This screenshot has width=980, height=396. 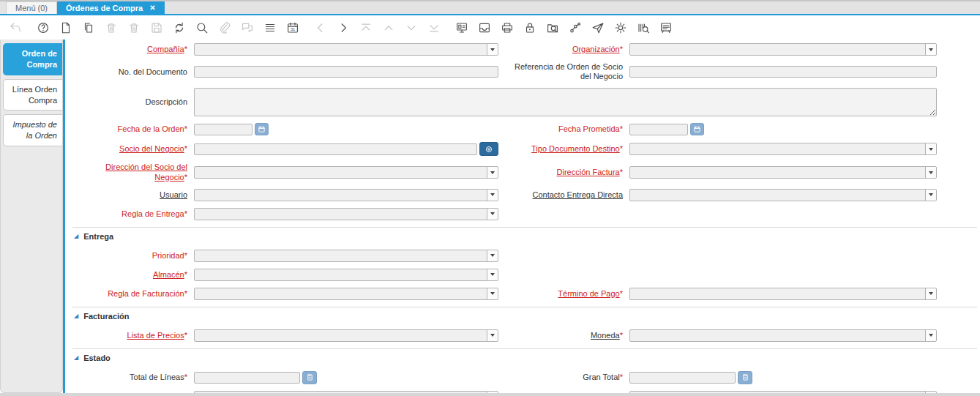 What do you see at coordinates (15, 28) in the screenshot?
I see `undo-button` at bounding box center [15, 28].